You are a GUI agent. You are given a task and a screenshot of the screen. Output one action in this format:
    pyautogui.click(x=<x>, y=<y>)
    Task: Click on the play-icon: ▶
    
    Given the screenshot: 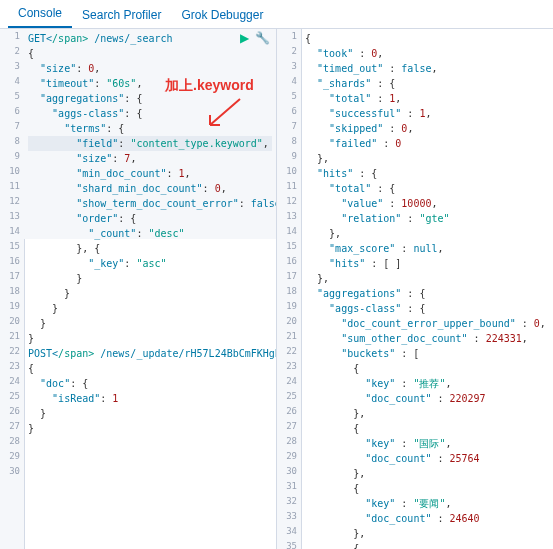 What is the action you would take?
    pyautogui.click(x=244, y=38)
    